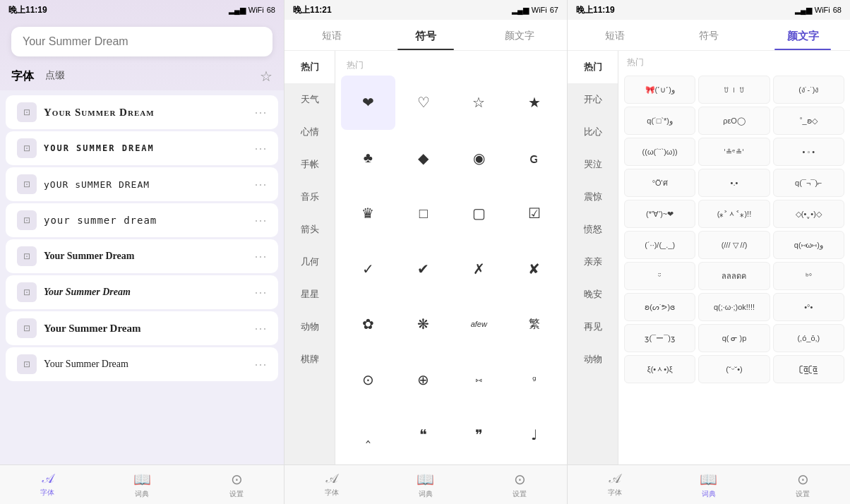 This screenshot has width=850, height=504. What do you see at coordinates (734, 245) in the screenshot?
I see `kaomoji-cell: (/// ▽ //)` at bounding box center [734, 245].